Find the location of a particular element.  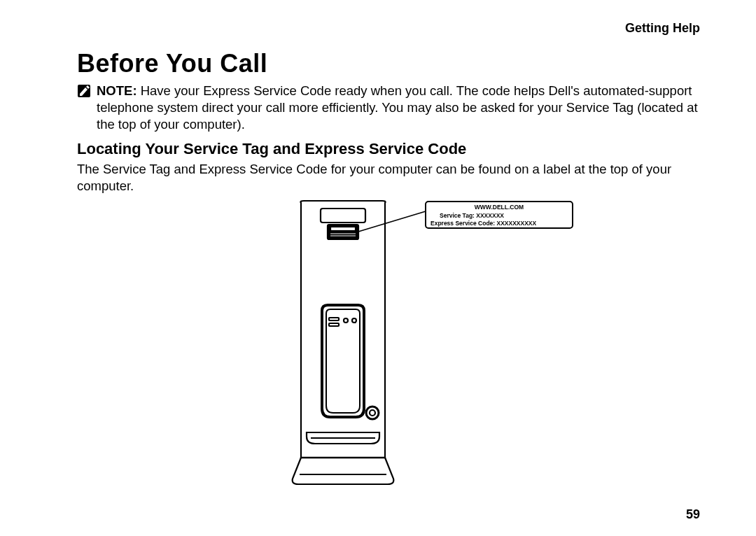

subheading: Locating Your Service Tag and Express Se… is located at coordinates (388, 149).